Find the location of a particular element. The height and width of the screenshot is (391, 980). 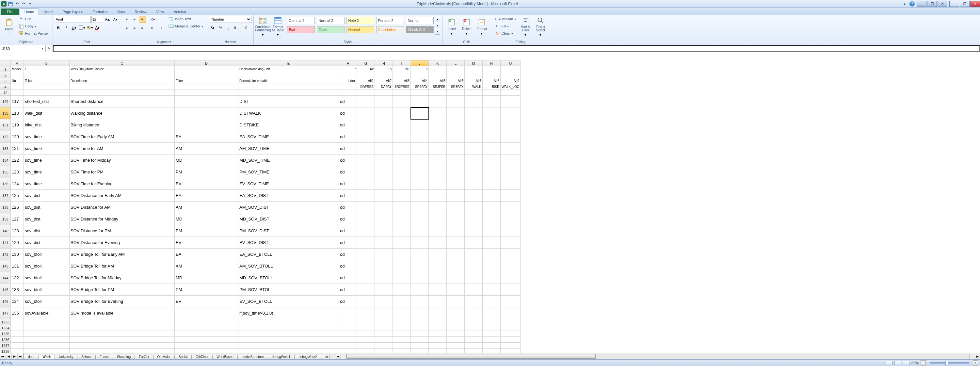

cell: SOV Bridge Toll for PM is located at coordinates (122, 290).